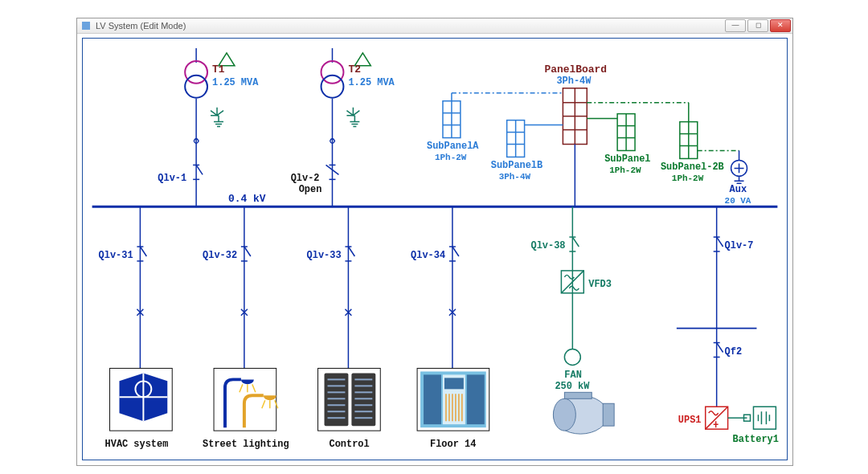 Image resolution: width=868 pixels, height=474 pixels. I want to click on fan-rating: 250 kW, so click(572, 386).